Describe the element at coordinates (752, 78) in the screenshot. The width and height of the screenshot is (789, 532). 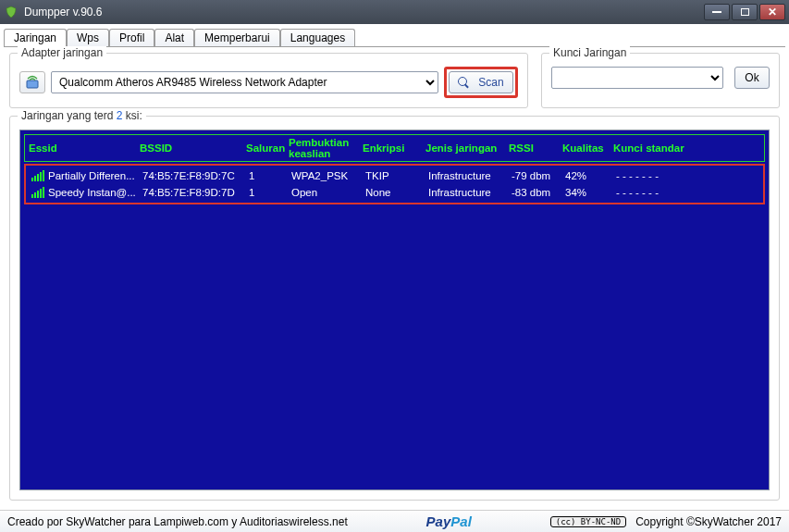
I see `ok-button: Ok` at that location.